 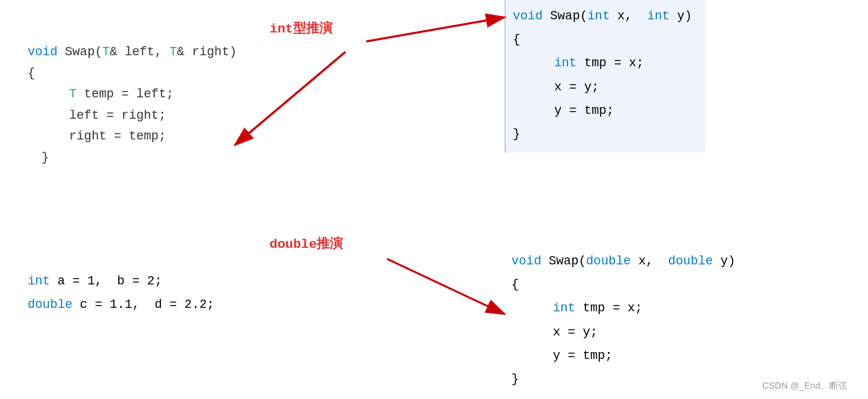 I want to click on int-line-3: int tmp = x;, so click(x=623, y=63).